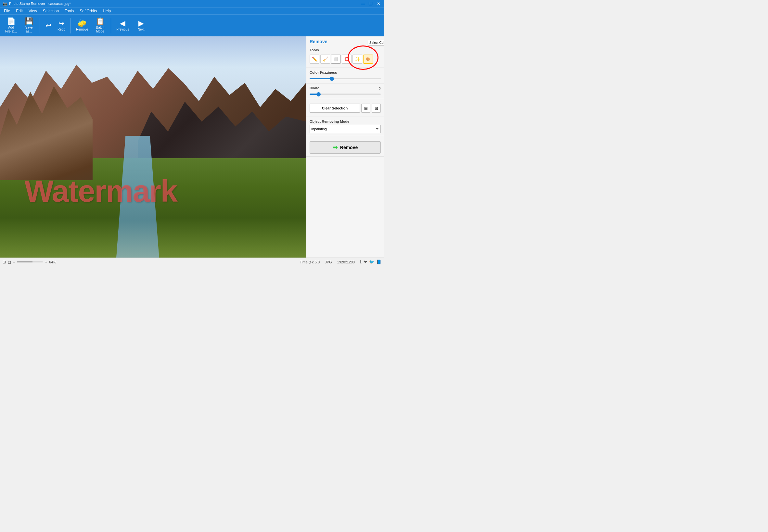  I want to click on clear-selection-button: Clear Selection, so click(335, 108).